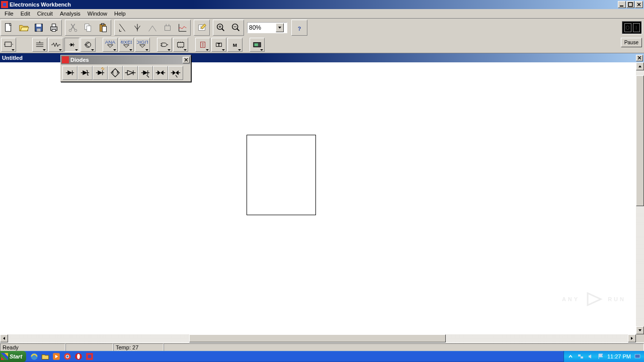 This screenshot has height=362, width=644. Describe the element at coordinates (318, 338) in the screenshot. I see `hscroll-track` at that location.